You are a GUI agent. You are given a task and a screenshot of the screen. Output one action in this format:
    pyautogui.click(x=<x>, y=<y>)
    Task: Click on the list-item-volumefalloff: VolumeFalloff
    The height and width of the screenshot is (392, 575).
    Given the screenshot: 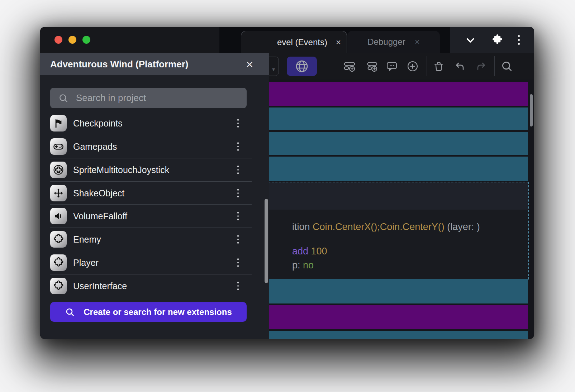 What is the action you would take?
    pyautogui.click(x=148, y=216)
    